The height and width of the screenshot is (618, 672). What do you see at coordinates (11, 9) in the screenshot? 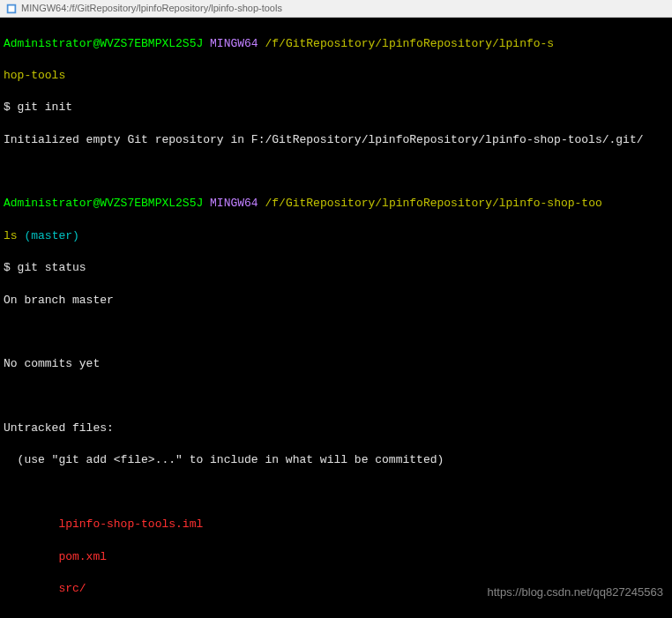
I see `app-icon` at bounding box center [11, 9].